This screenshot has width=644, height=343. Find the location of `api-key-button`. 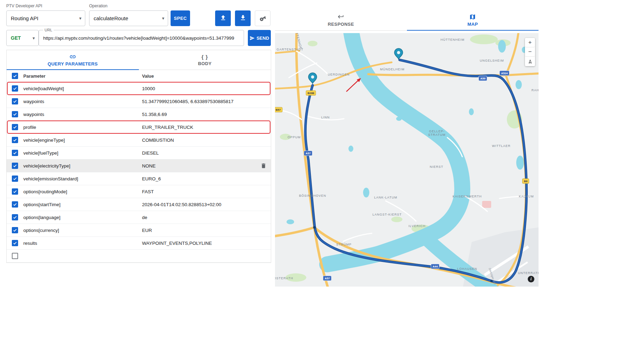

api-key-button is located at coordinates (262, 18).